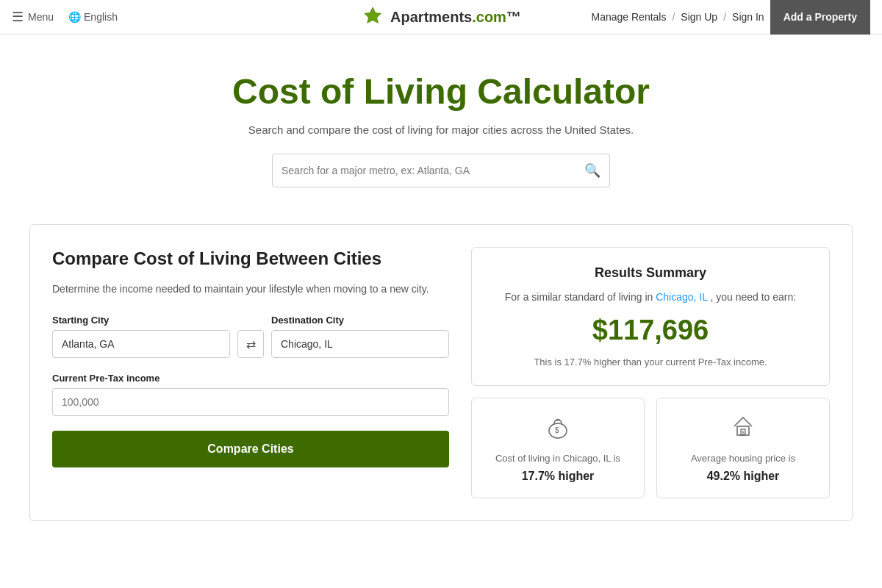  What do you see at coordinates (699, 17) in the screenshot?
I see `sign-up-link: Sign Up` at bounding box center [699, 17].